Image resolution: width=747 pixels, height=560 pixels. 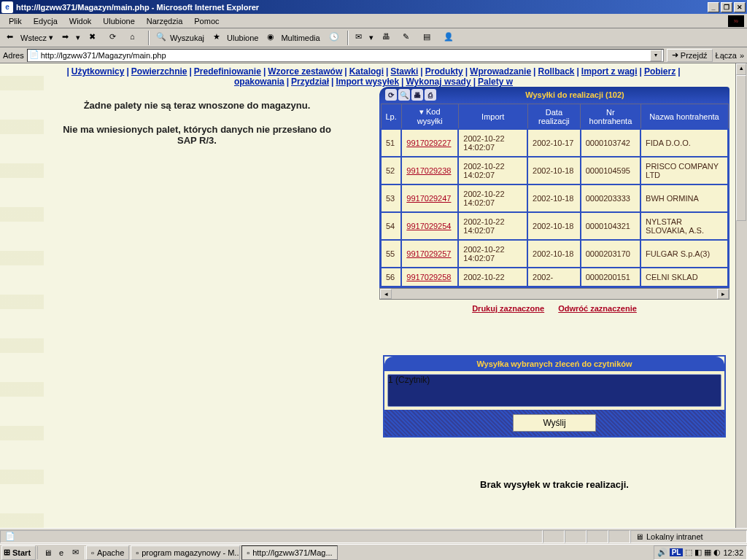 What do you see at coordinates (71, 38) in the screenshot?
I see `forward-button: ➡▾` at bounding box center [71, 38].